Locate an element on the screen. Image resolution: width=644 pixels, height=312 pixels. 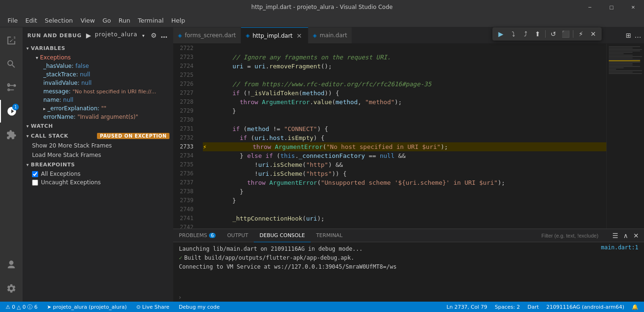
panel-tabs: PROBLEMS 6 OUTPUT DEBUG CONSOLE TERMINAL… is located at coordinates (409, 236).